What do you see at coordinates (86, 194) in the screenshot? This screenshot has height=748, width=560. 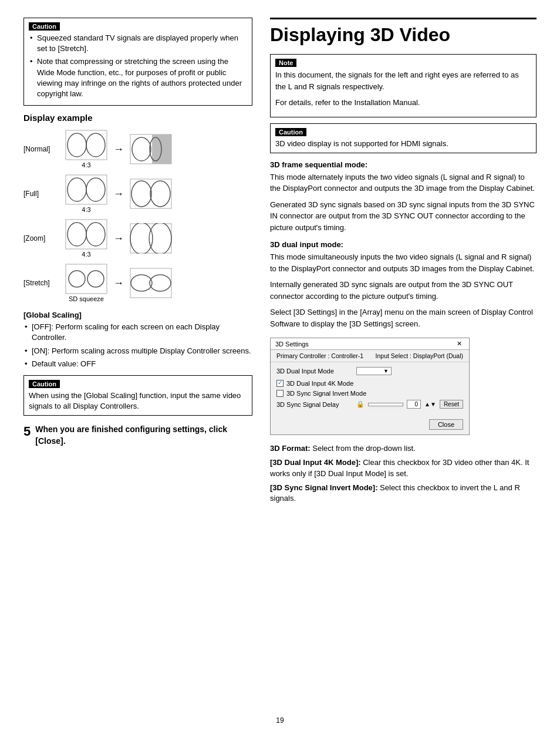 I see `display-before-full: 4:3` at bounding box center [86, 194].